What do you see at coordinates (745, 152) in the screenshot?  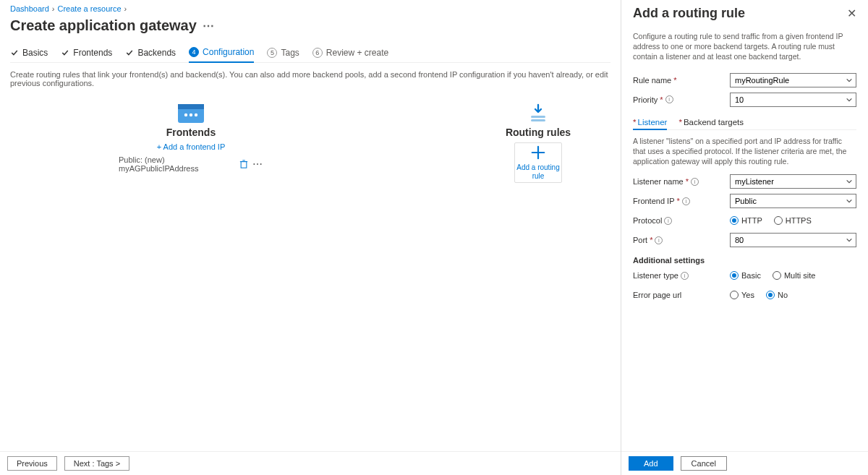 I see `listener-description: A listener "listens" on a specified port…` at bounding box center [745, 152].